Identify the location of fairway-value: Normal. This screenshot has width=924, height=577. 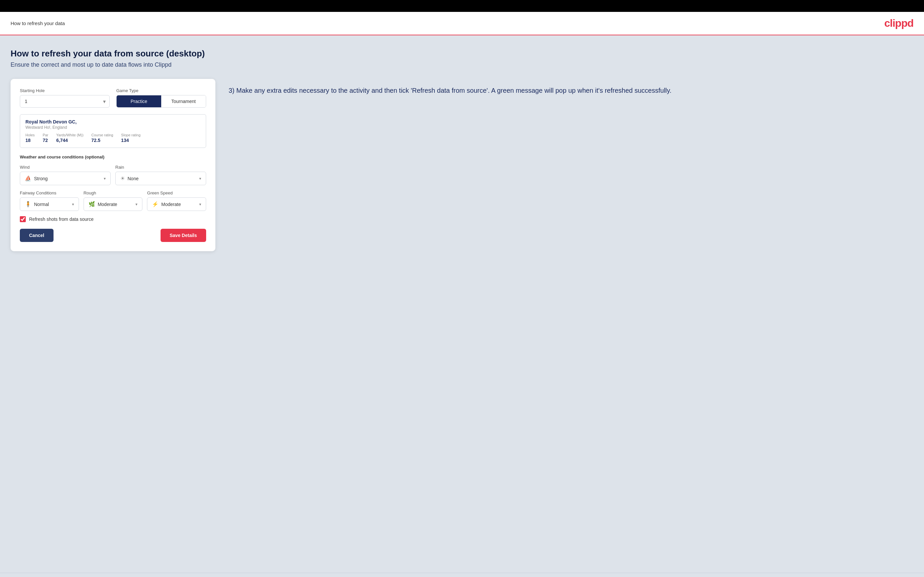
(53, 205).